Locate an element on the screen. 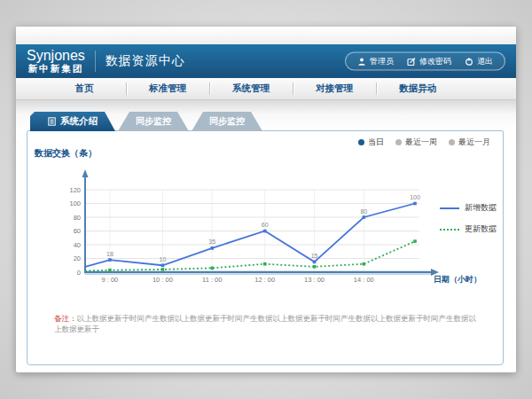 Image resolution: width=532 pixels, height=399 pixels. tab-sync-monitor-1: 同步监控 is located at coordinates (153, 121).